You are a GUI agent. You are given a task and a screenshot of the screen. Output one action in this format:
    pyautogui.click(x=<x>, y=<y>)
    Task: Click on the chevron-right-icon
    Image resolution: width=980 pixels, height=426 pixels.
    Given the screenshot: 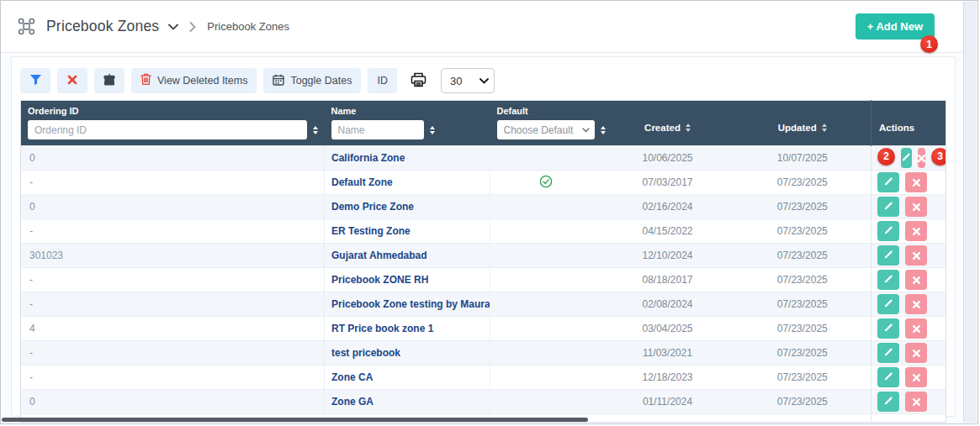 What is the action you would take?
    pyautogui.click(x=193, y=27)
    